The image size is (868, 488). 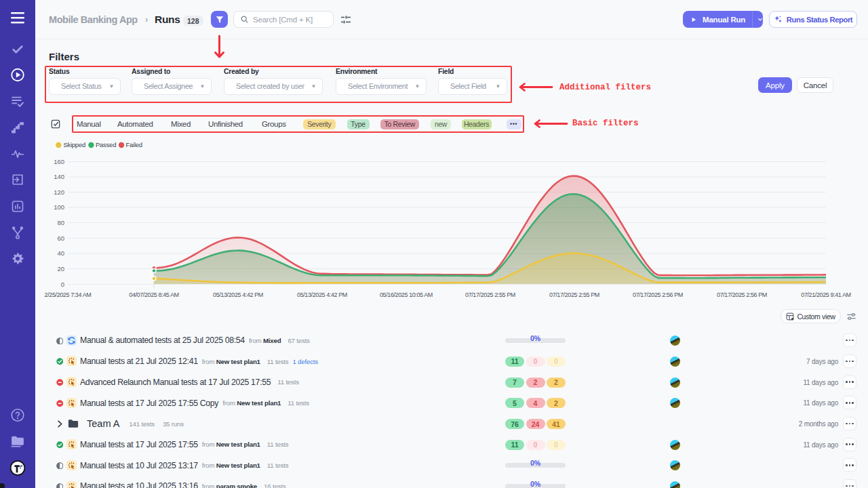 What do you see at coordinates (61, 253) in the screenshot?
I see `svg-text: 40` at bounding box center [61, 253].